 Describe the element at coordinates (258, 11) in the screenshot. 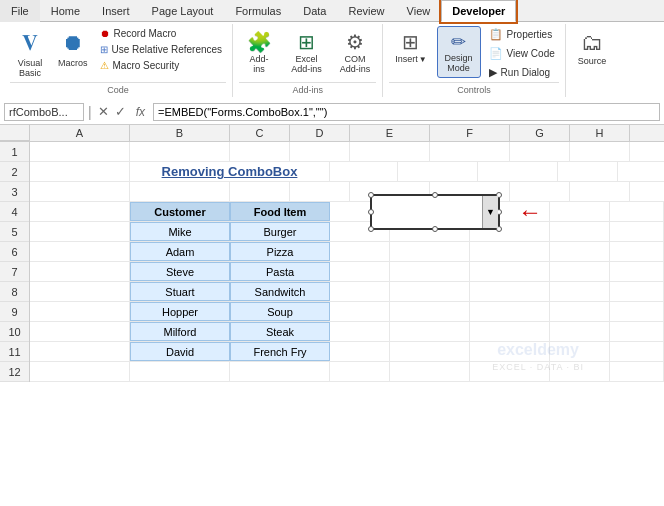

I see `tab-formulas: Formulas` at that location.